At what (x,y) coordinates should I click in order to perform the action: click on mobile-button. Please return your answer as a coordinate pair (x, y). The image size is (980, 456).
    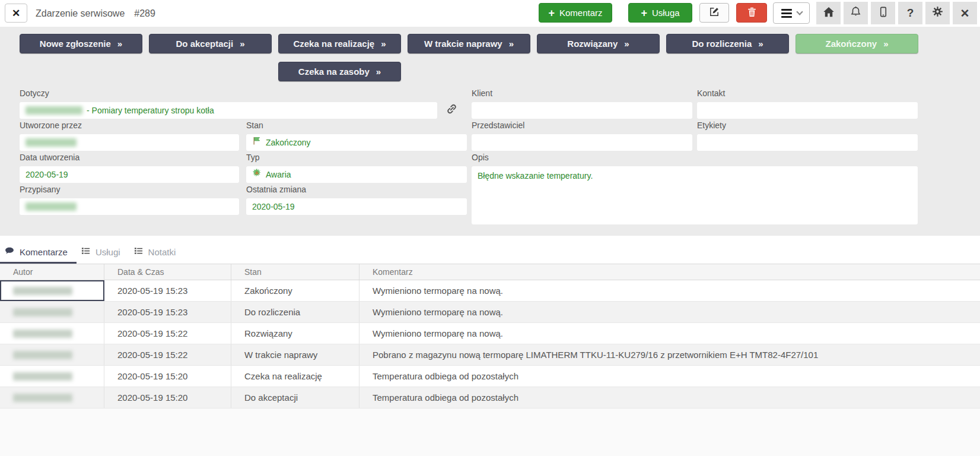
    Looking at the image, I should click on (883, 13).